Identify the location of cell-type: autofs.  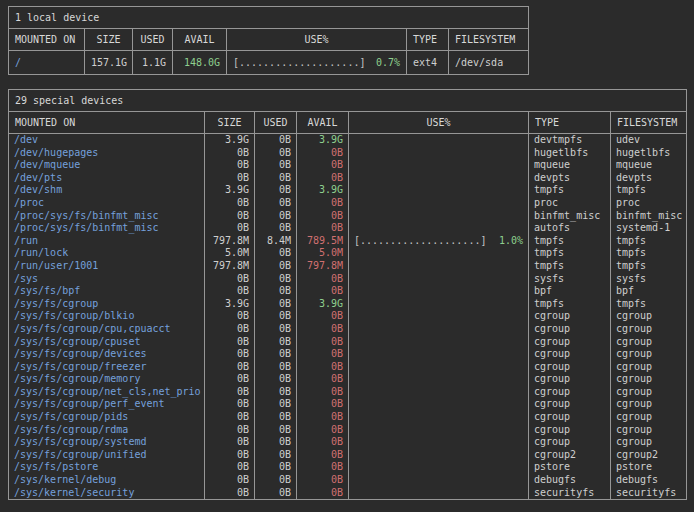
(570, 228).